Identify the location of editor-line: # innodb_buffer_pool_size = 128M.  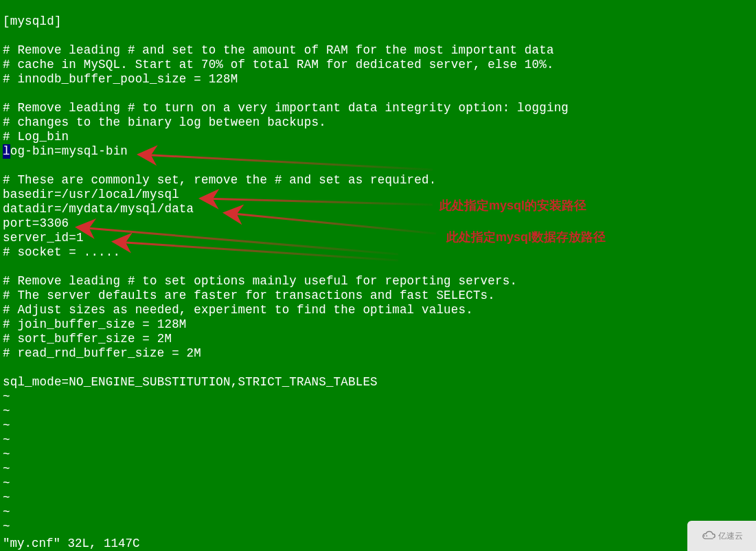
(378, 80).